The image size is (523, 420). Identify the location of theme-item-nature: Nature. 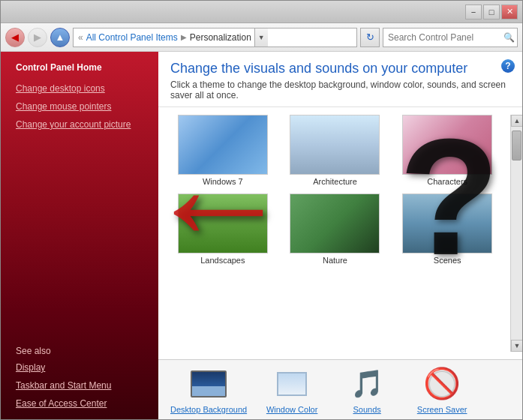
(335, 230).